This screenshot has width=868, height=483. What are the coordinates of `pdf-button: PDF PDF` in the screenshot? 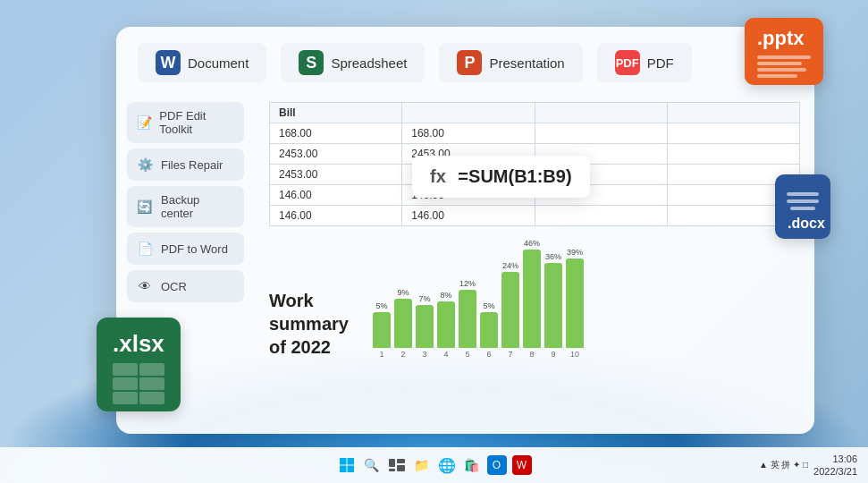 It's located at (645, 63).